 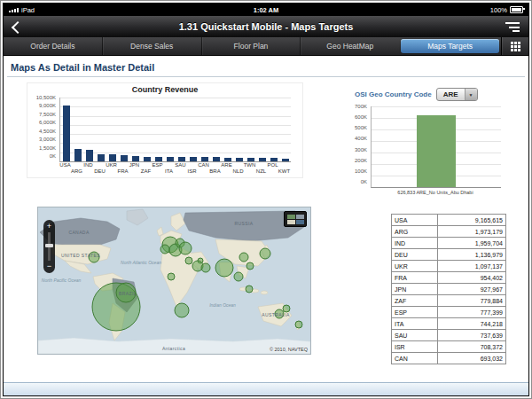 What do you see at coordinates (276, 315) in the screenshot?
I see `map-label: AUSTRALIA` at bounding box center [276, 315].